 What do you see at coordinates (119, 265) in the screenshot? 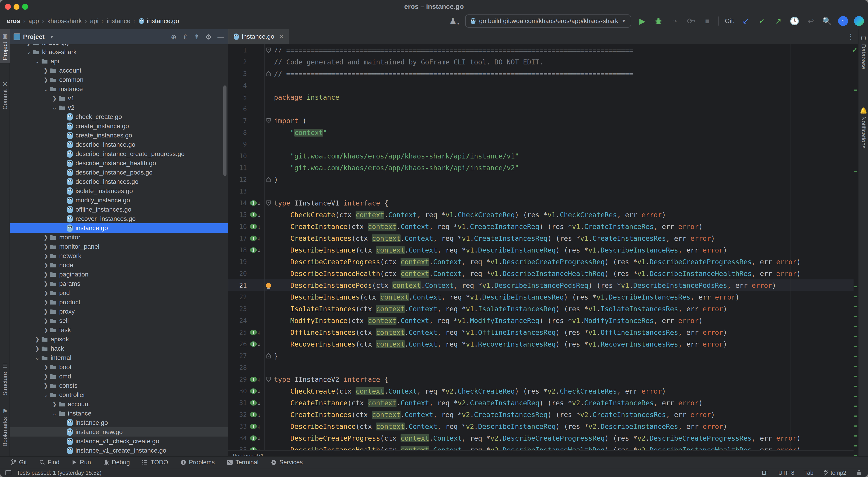
I see `tree-row-node: ❯node` at bounding box center [119, 265].